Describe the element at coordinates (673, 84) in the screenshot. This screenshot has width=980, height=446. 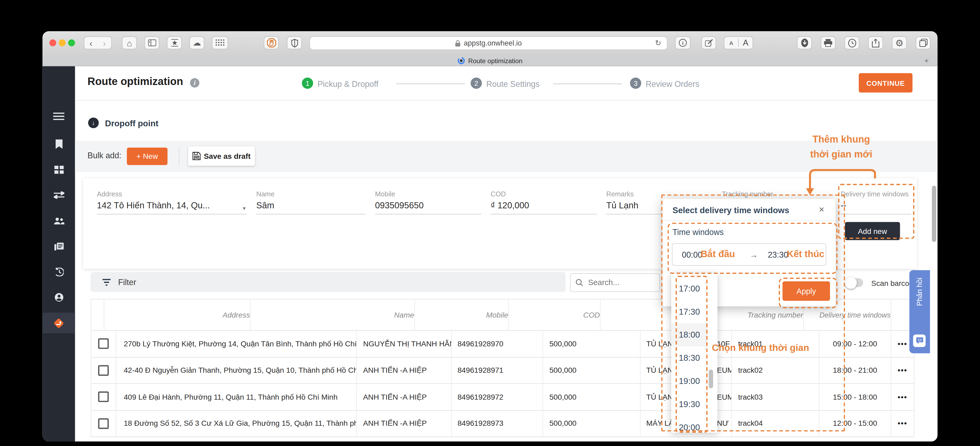
I see `step-3-label: Review Orders` at that location.